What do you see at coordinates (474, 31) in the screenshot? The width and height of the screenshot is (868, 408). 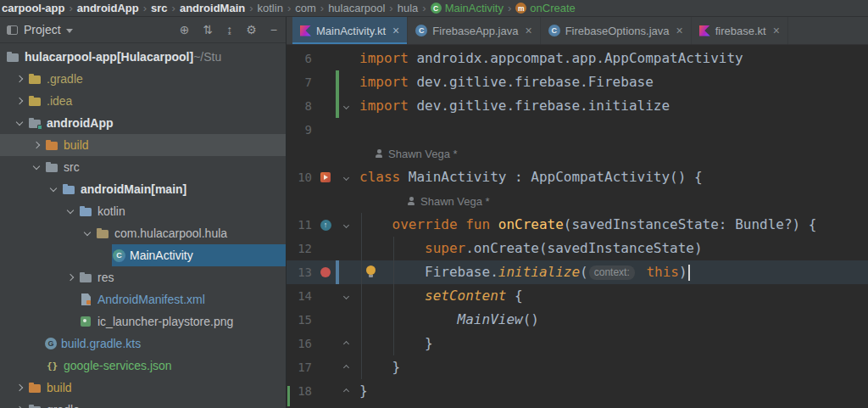 I see `tab-firebaseapp-java: CFirebaseApp.java×` at bounding box center [474, 31].